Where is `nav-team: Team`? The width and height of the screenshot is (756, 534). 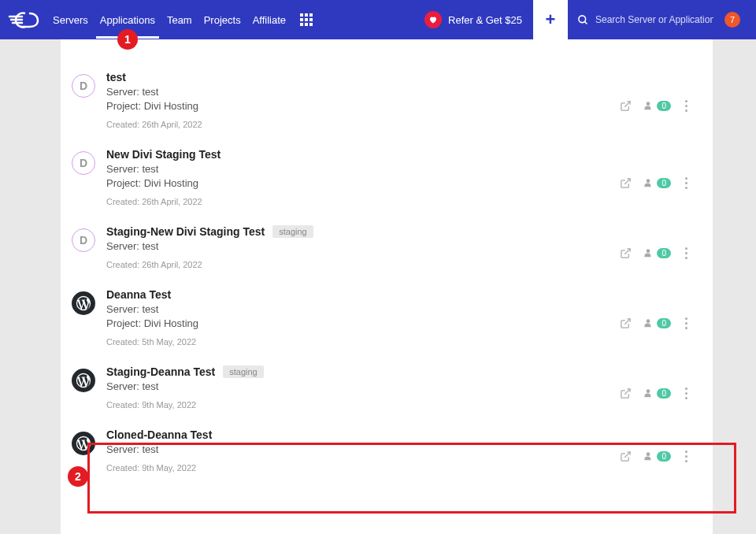
nav-team: Team is located at coordinates (180, 20).